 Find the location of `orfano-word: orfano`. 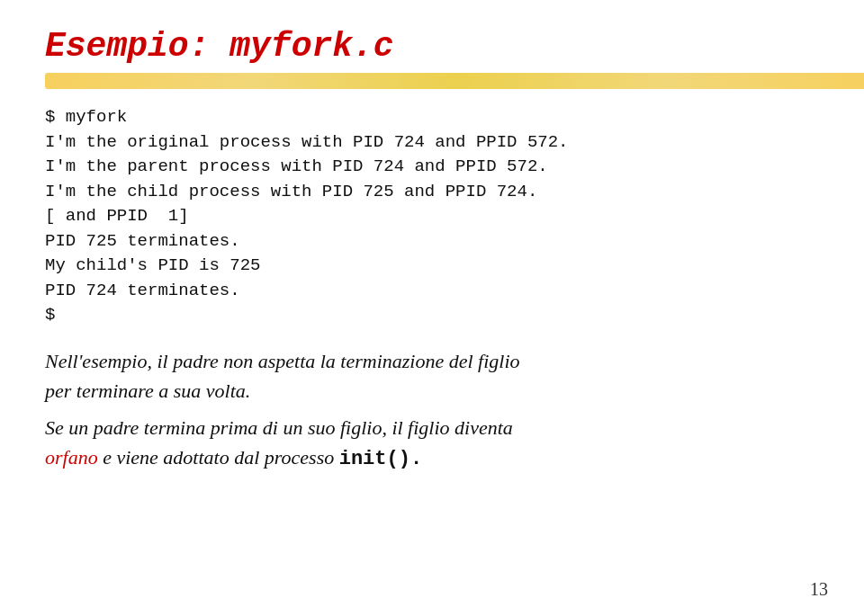

orfano-word: orfano is located at coordinates (72, 457).